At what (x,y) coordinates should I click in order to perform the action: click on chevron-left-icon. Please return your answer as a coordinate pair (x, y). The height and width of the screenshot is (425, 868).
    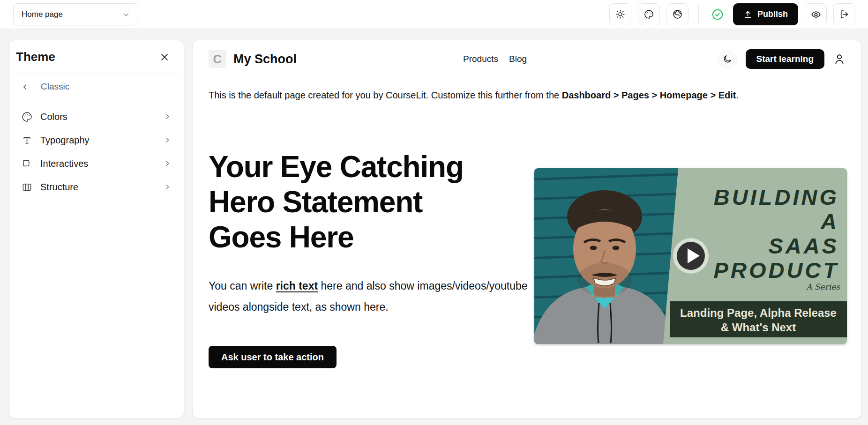
    Looking at the image, I should click on (25, 87).